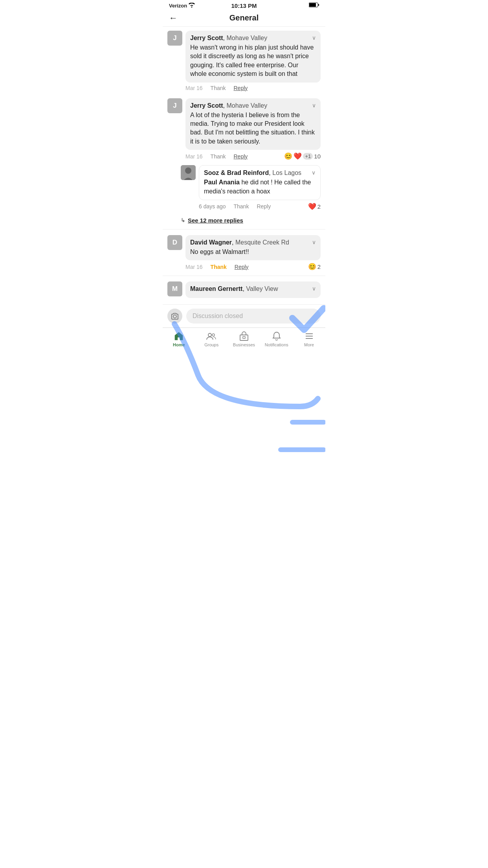 The image size is (488, 868). I want to click on bold-mention: Paul Anania, so click(222, 182).